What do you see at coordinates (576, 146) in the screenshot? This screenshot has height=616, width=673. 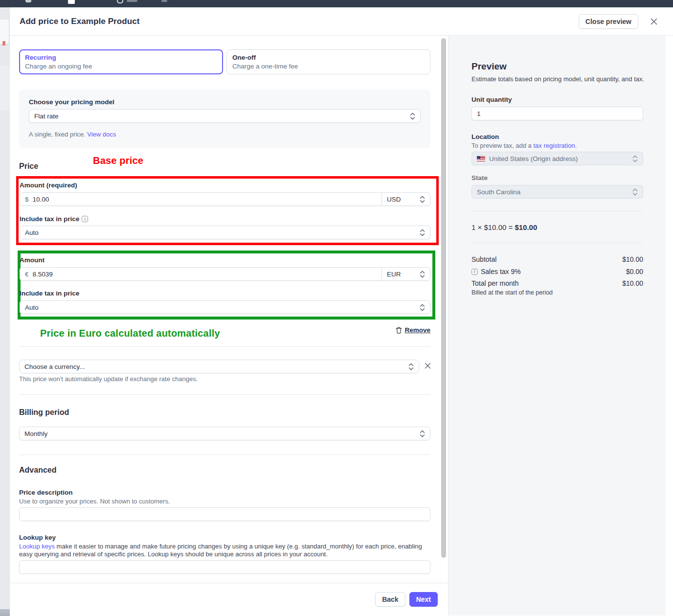 I see `location-helper-suffix: .` at bounding box center [576, 146].